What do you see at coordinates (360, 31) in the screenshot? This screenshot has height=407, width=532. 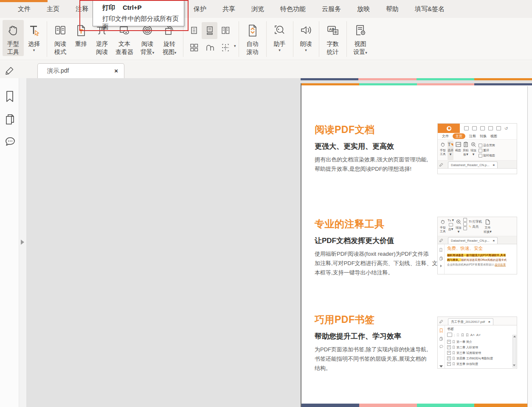 I see `view-settings-icon` at bounding box center [360, 31].